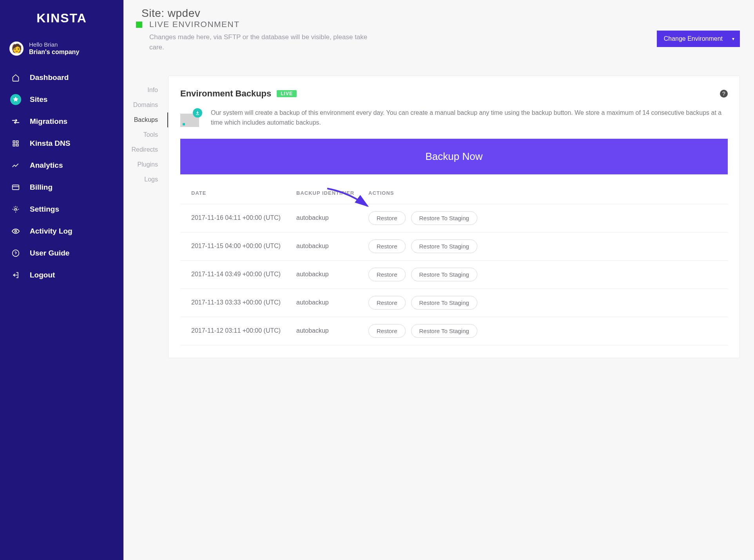  Describe the element at coordinates (332, 193) in the screenshot. I see `col-id-header: BACKUP IDENTIFIER` at that location.